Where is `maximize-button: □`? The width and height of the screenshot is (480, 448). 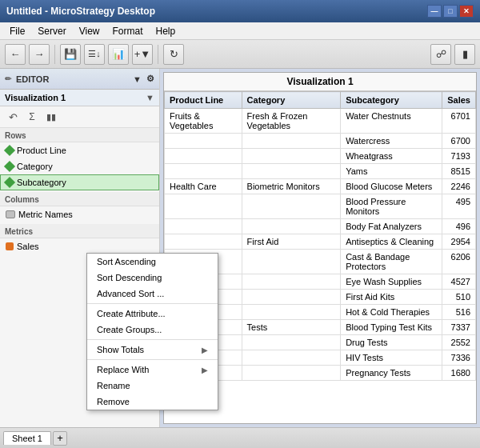
maximize-button: □ is located at coordinates (450, 11).